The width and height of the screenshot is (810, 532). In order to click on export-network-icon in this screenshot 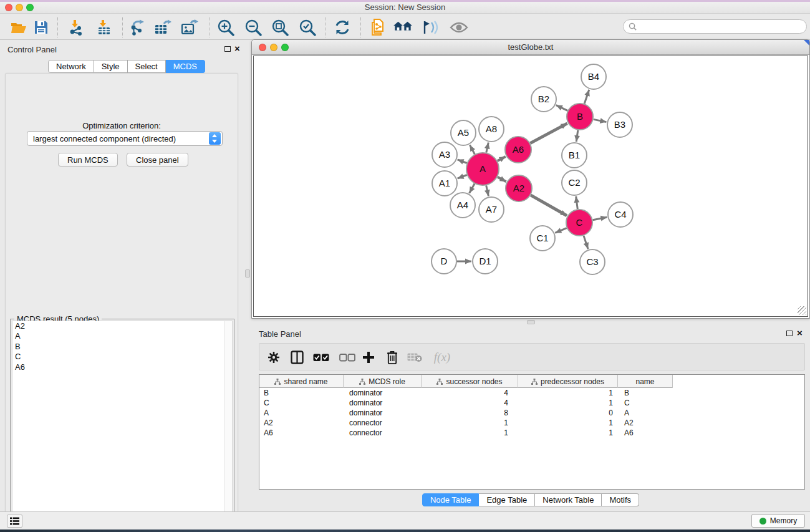, I will do `click(137, 27)`.